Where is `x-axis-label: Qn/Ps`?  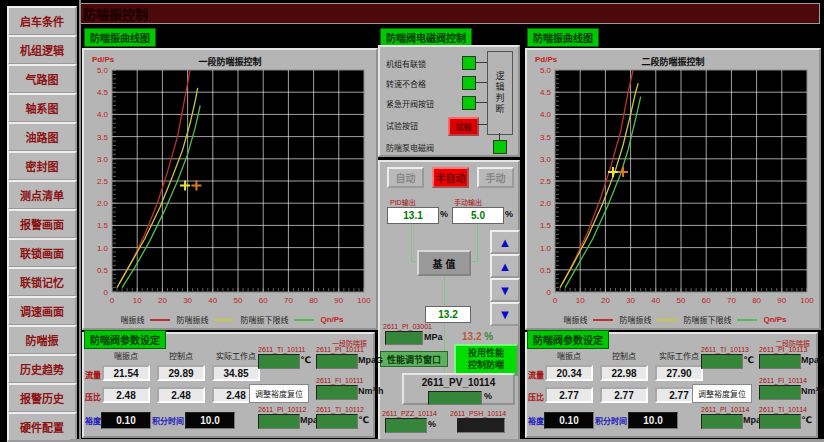
x-axis-label: Qn/Ps is located at coordinates (332, 320).